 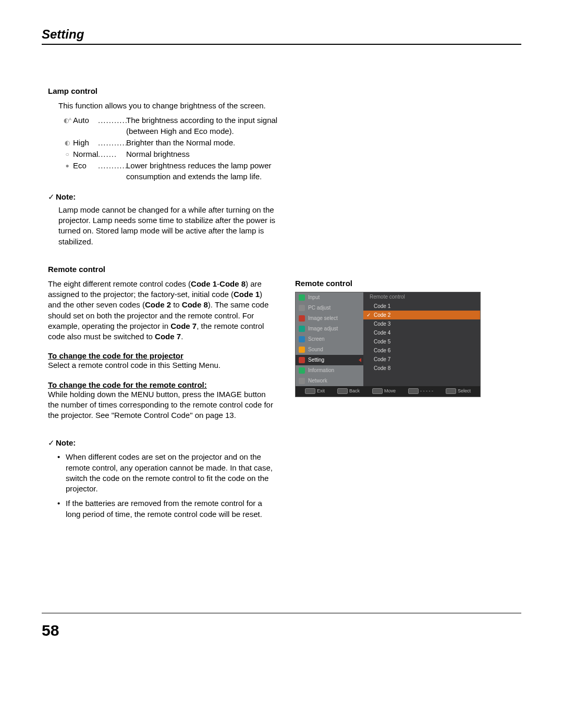 What do you see at coordinates (329, 339) in the screenshot?
I see `osd-sidebar: Input PC adjust Image select Image adjus…` at bounding box center [329, 339].